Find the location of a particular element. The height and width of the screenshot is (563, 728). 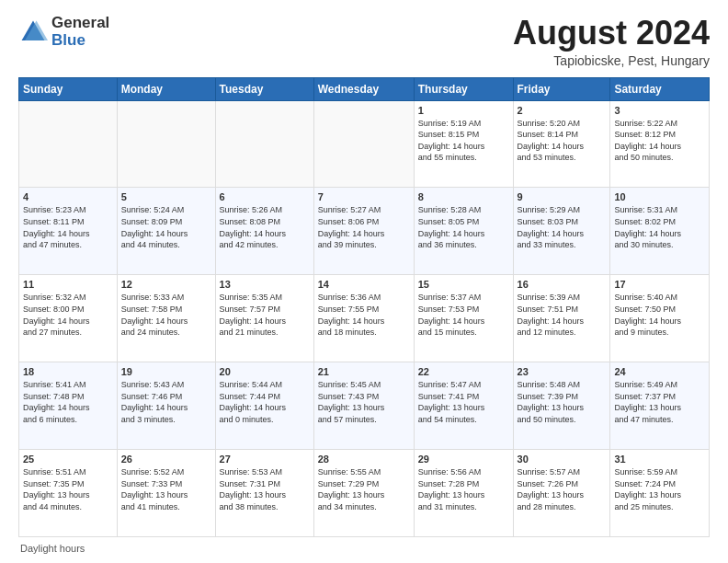

day-info: Sunrise: 5:53 AM Sunset: 7:31 PM Dayligh… is located at coordinates (265, 489).